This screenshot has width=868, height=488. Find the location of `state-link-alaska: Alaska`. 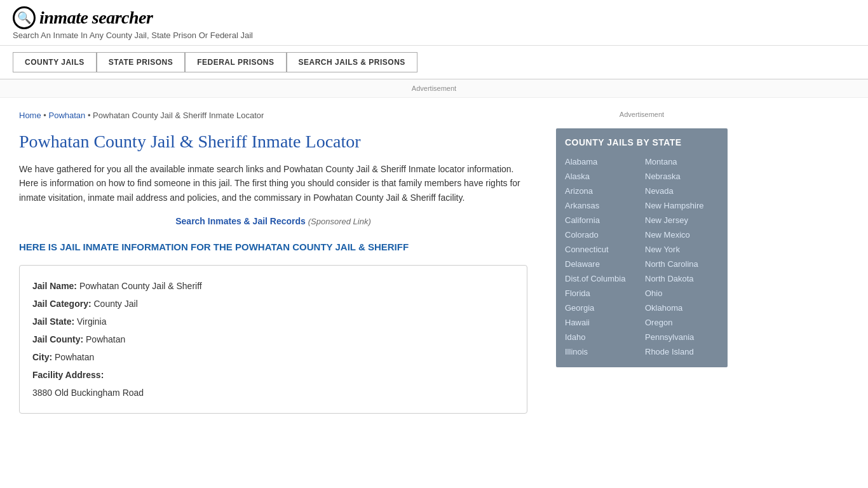

state-link-alaska: Alaska is located at coordinates (602, 177).